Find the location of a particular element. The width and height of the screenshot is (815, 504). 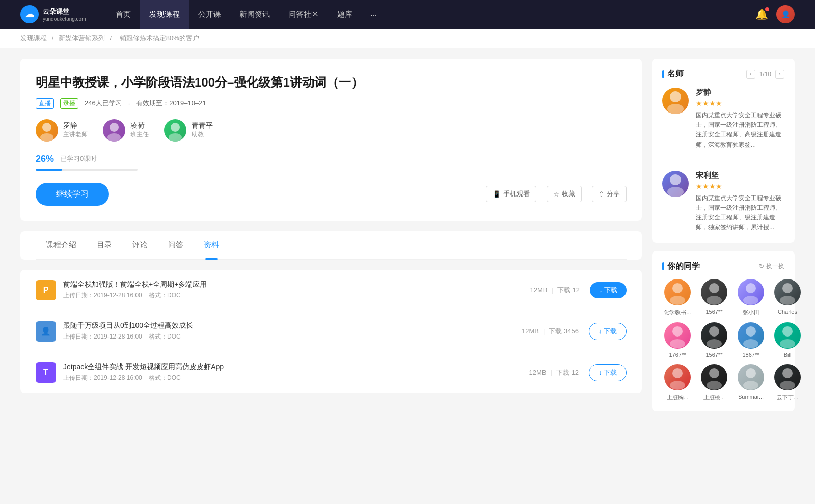

logo-icon: ☁ is located at coordinates (30, 14).